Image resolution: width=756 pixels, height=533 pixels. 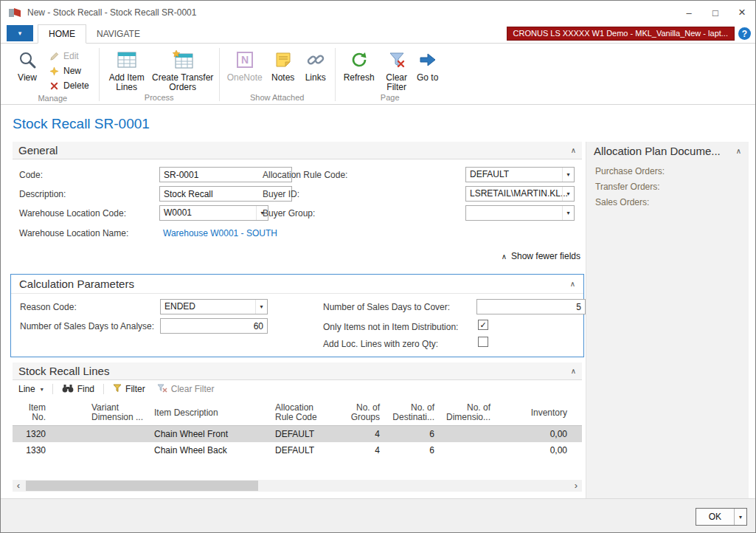 I want to click on clear-filter-toolbar-label: Clear Filter, so click(x=193, y=389).